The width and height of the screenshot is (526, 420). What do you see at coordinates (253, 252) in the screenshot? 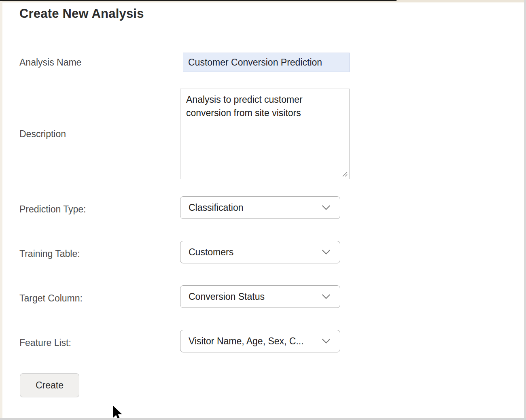
I see `training-table-value: Customers` at bounding box center [253, 252].